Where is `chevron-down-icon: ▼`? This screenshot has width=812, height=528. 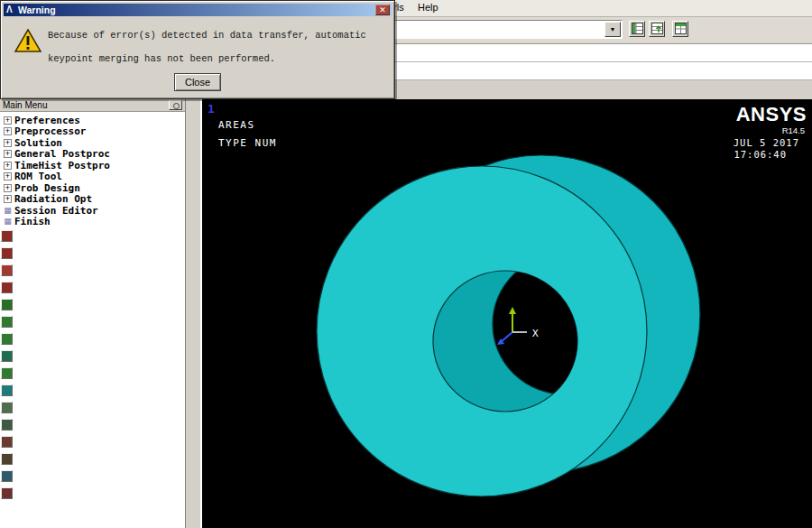 chevron-down-icon: ▼ is located at coordinates (613, 29).